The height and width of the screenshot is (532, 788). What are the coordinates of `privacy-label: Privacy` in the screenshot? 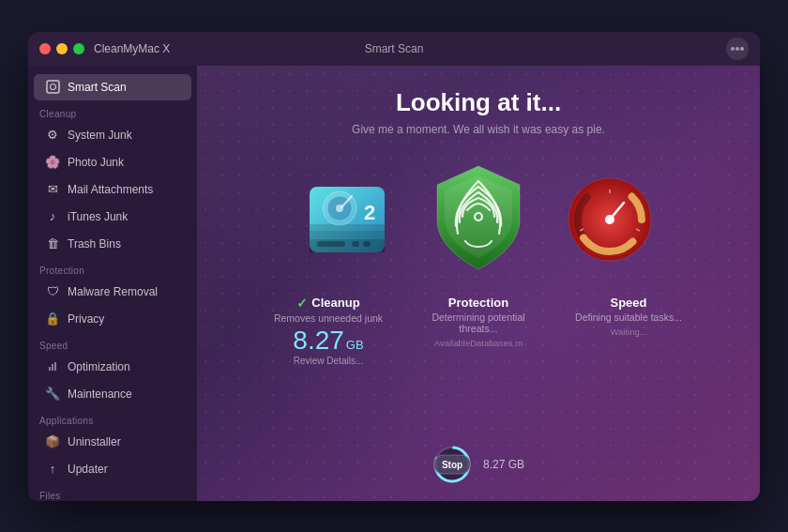 It's located at (86, 319).